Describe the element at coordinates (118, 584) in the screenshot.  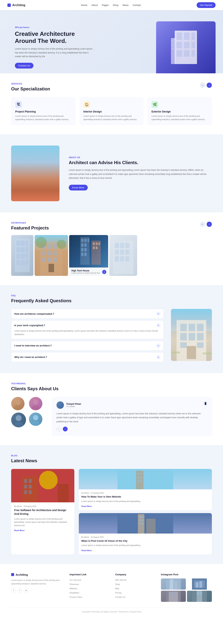
I see `footer-company-shop: Shop` at that location.